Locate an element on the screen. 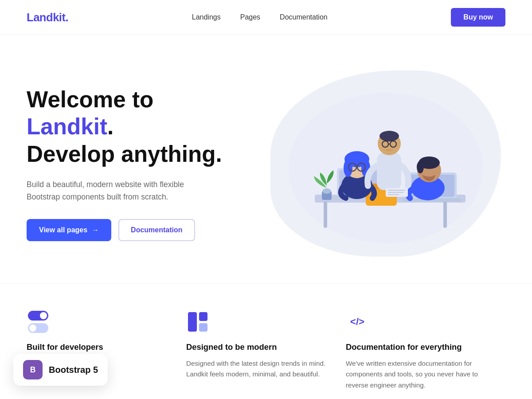 The width and height of the screenshot is (532, 399). layout-block-short1 is located at coordinates (203, 317).